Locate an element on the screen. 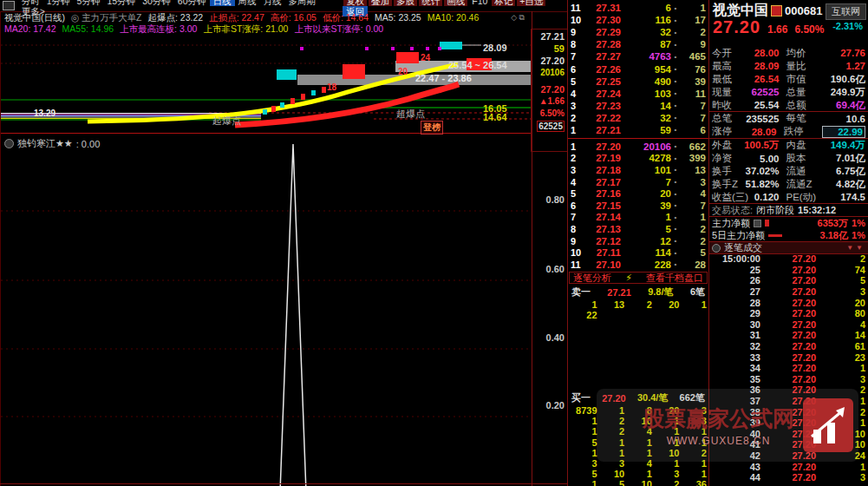  order-volume: 39 is located at coordinates (646, 206).